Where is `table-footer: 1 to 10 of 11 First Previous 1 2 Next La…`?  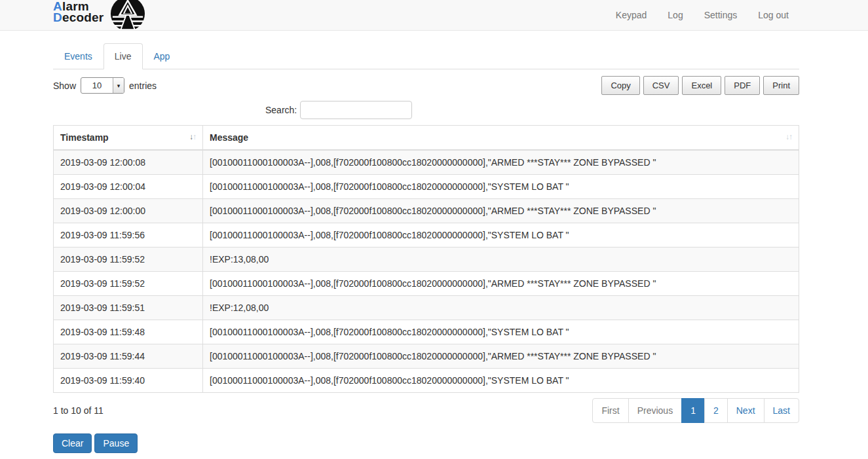
table-footer: 1 to 10 of 11 First Previous 1 2 Next La… is located at coordinates (426, 411).